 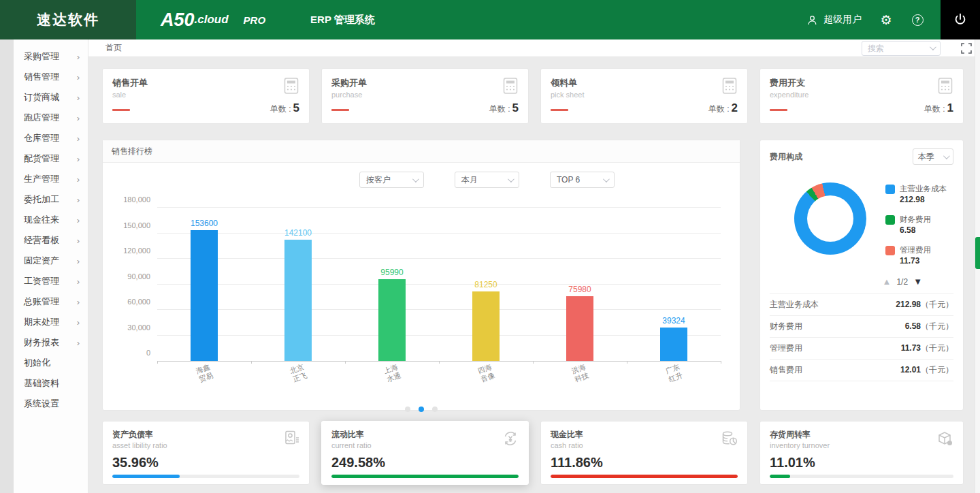 What do you see at coordinates (862, 434) in the screenshot?
I see `ratio-card-title: 存货周转率` at bounding box center [862, 434].